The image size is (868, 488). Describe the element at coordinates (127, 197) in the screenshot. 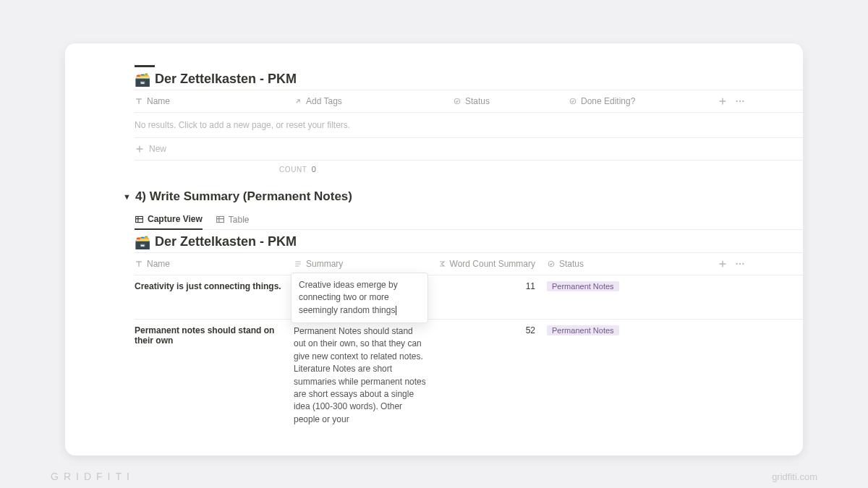

I see `toggle-triangle-icon: ▼` at that location.